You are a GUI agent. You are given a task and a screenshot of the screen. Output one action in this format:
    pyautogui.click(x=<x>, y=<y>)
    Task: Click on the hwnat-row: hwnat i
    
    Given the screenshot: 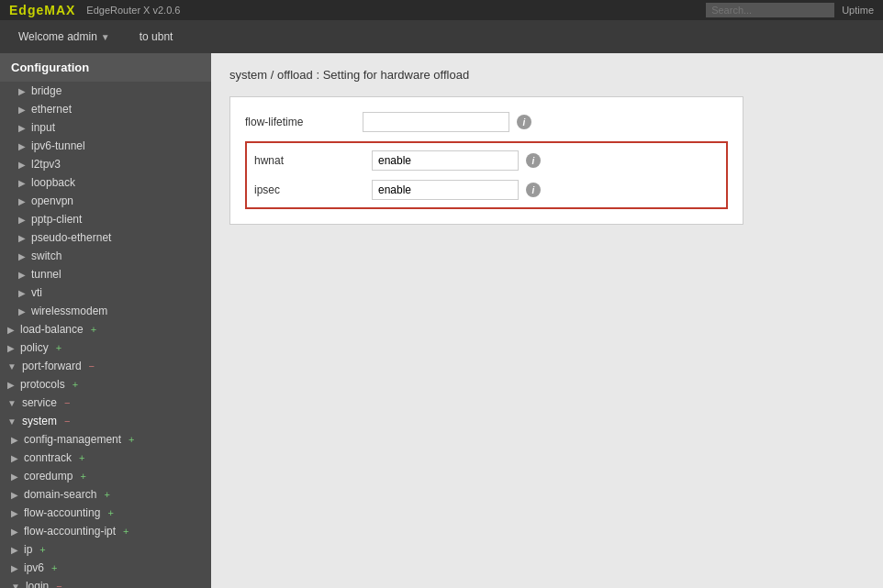 What is the action you would take?
    pyautogui.click(x=486, y=161)
    